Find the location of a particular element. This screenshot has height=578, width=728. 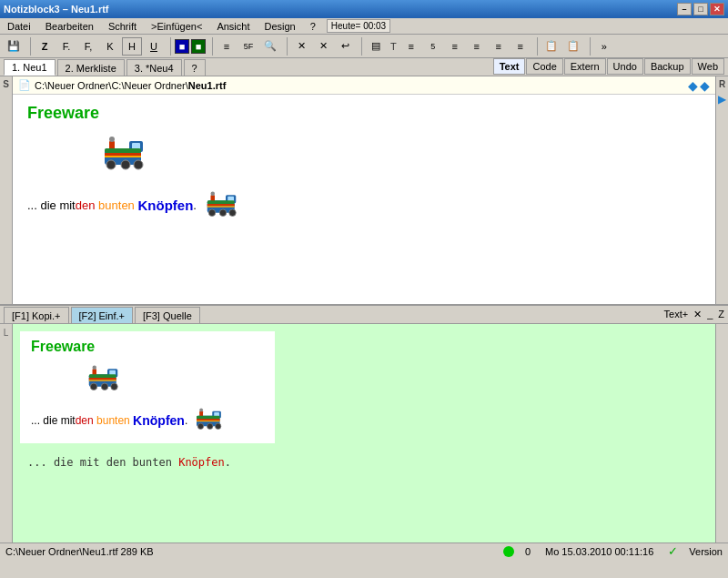

window-controls: – □ ✕ is located at coordinates (701, 9).